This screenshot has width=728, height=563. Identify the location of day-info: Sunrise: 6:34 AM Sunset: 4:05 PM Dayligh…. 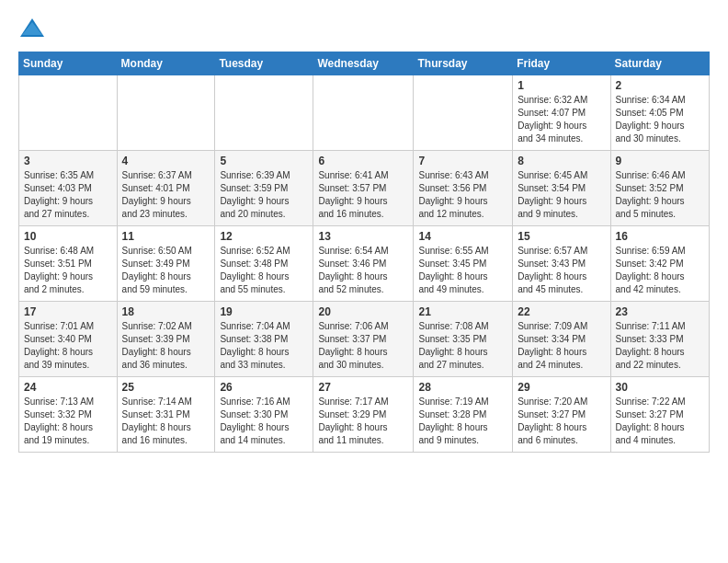
(660, 120).